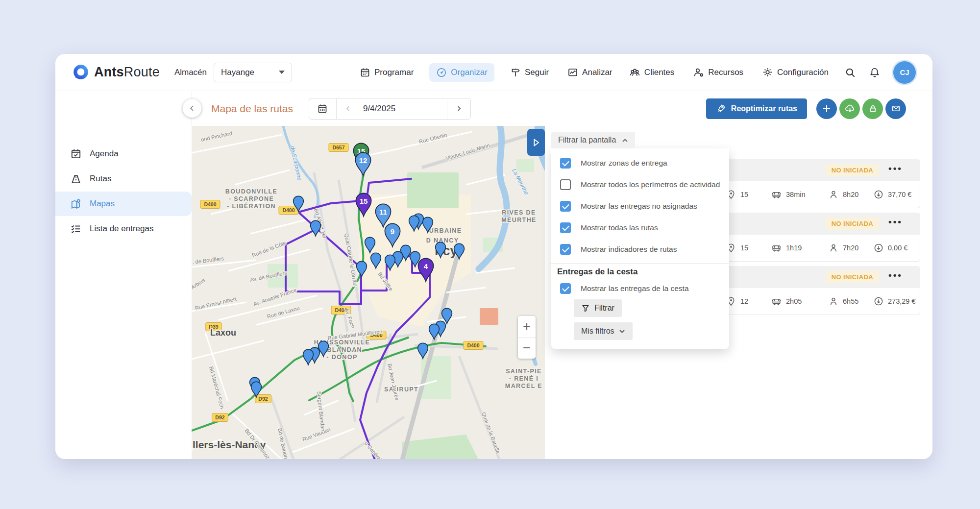 The width and height of the screenshot is (980, 509). I want to click on calendar-check-icon, so click(76, 154).